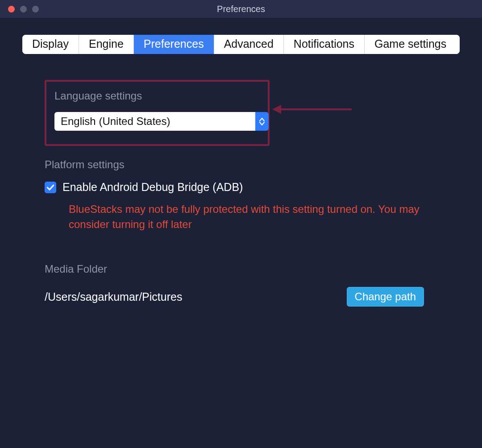  What do you see at coordinates (412, 45) in the screenshot?
I see `tab-game-settings: Game settings` at bounding box center [412, 45].